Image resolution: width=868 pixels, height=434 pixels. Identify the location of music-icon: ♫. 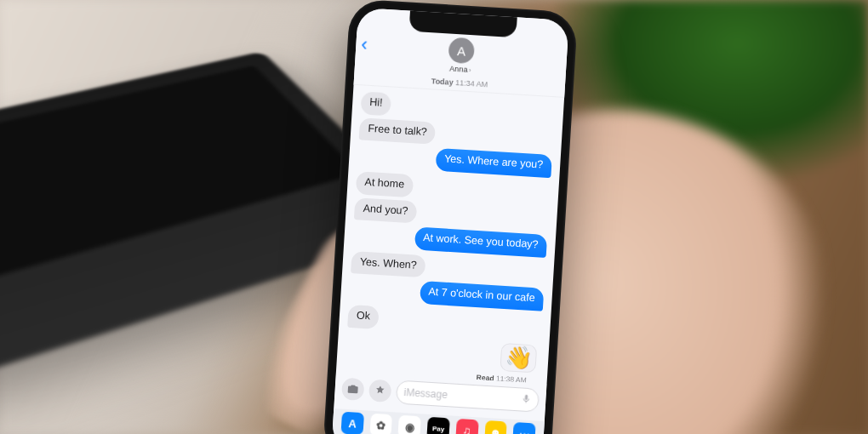
(466, 426).